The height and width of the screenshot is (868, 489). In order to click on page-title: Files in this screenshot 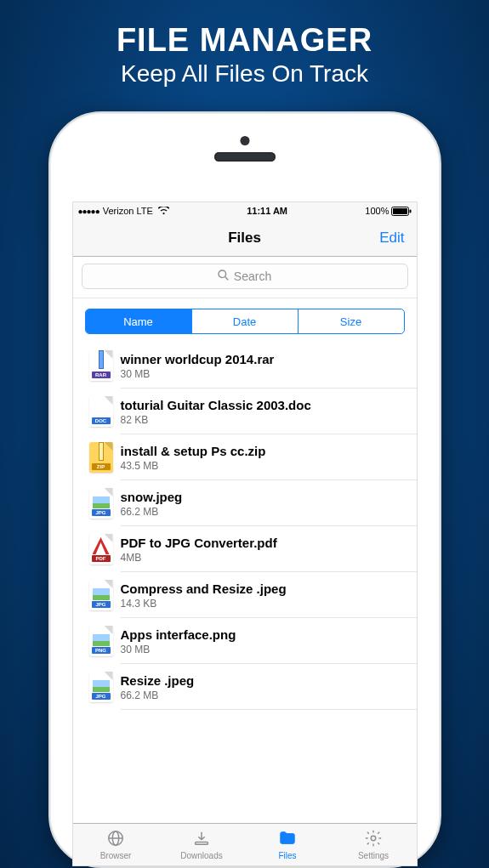, I will do `click(245, 238)`.